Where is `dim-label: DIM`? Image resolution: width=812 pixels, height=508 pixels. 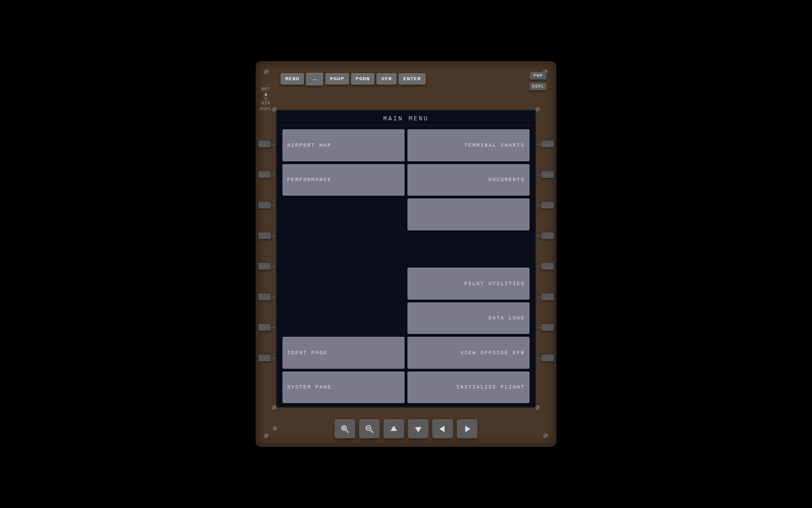
dim-label: DIM is located at coordinates (266, 103).